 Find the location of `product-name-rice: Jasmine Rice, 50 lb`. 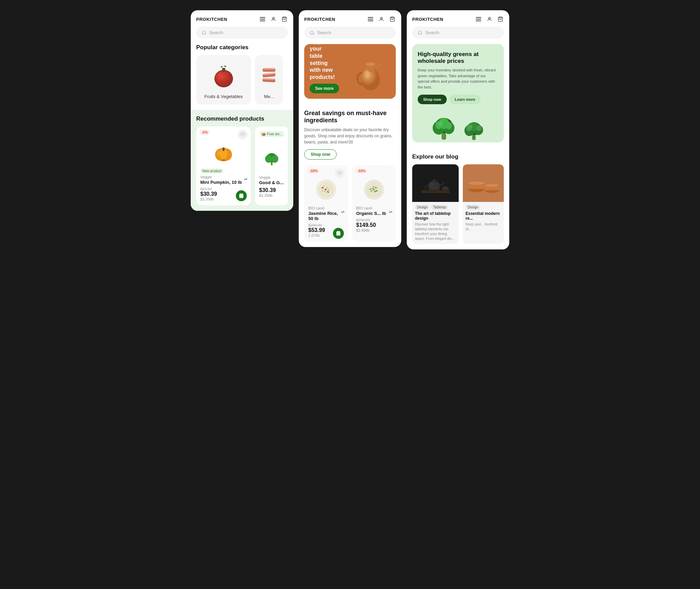

product-name-rice: Jasmine Rice, 50 lb is located at coordinates (326, 216).